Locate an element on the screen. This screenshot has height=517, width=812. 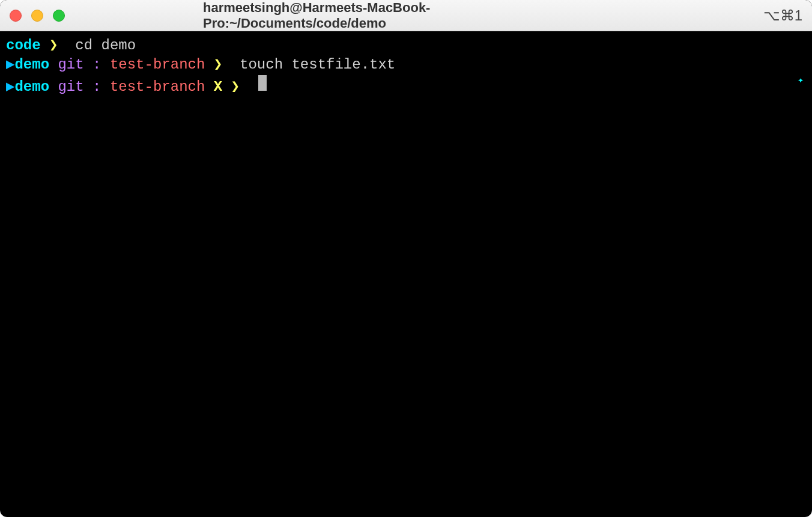
titlebar: harmeetsingh@Harmeets-MacBook-Pro:~/Docu… is located at coordinates (406, 16).